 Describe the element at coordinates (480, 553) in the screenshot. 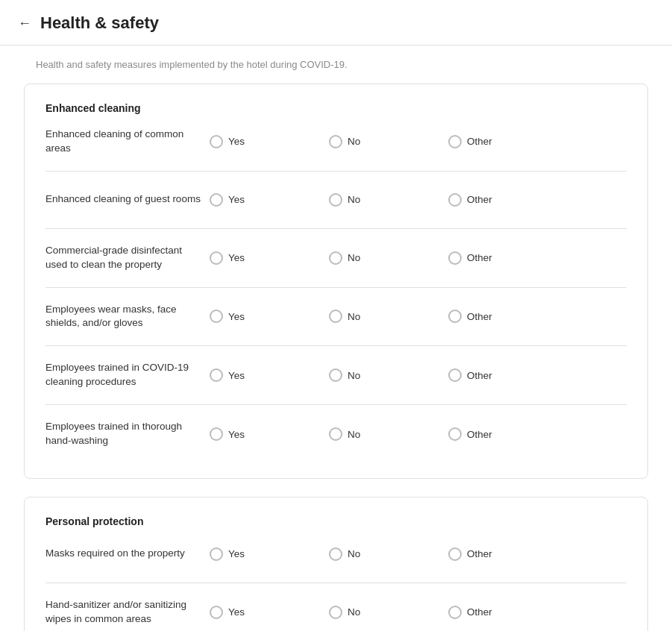

I see `option-label-1-0-2: Other` at that location.